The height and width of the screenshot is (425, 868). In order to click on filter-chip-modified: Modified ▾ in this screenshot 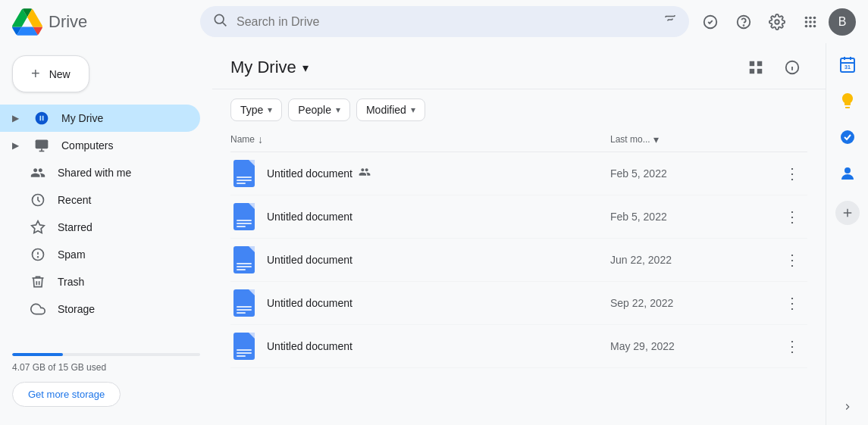, I will do `click(391, 110)`.